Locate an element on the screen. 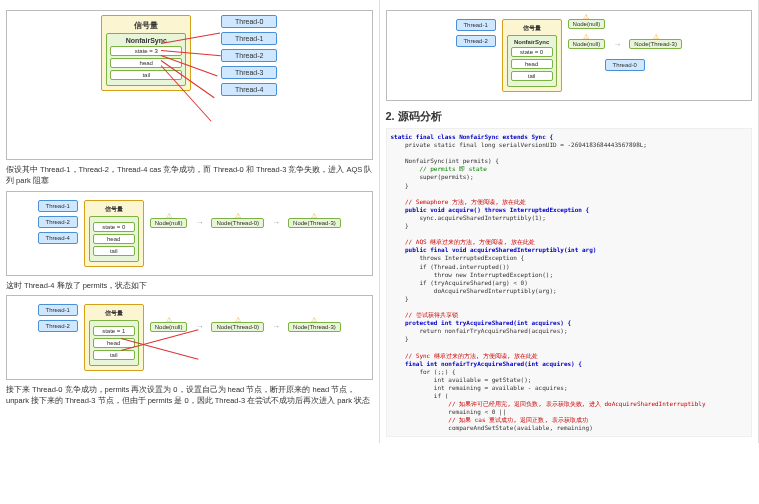 The height and width of the screenshot is (504, 759). thread-box: Thread-3 is located at coordinates (249, 72).